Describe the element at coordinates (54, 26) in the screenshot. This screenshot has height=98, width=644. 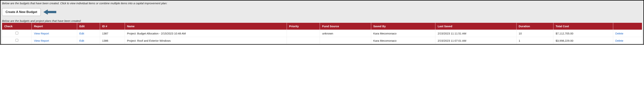
I see `col-header-report: Report` at that location.